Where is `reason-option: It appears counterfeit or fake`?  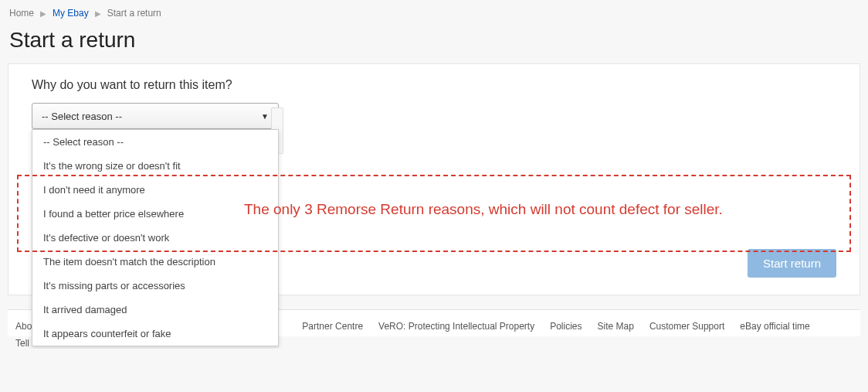
reason-option: It appears counterfeit or fake is located at coordinates (155, 334).